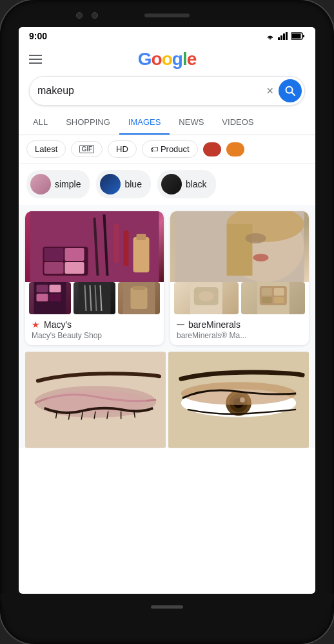 This screenshot has height=644, width=334. Describe the element at coordinates (95, 400) in the screenshot. I see `eye-image-left` at that location.